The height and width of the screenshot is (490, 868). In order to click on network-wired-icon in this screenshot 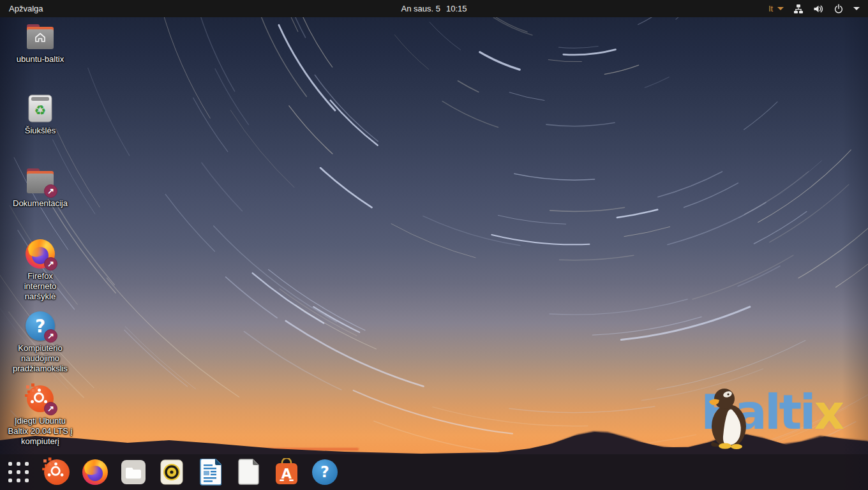, I will do `click(798, 9)`.